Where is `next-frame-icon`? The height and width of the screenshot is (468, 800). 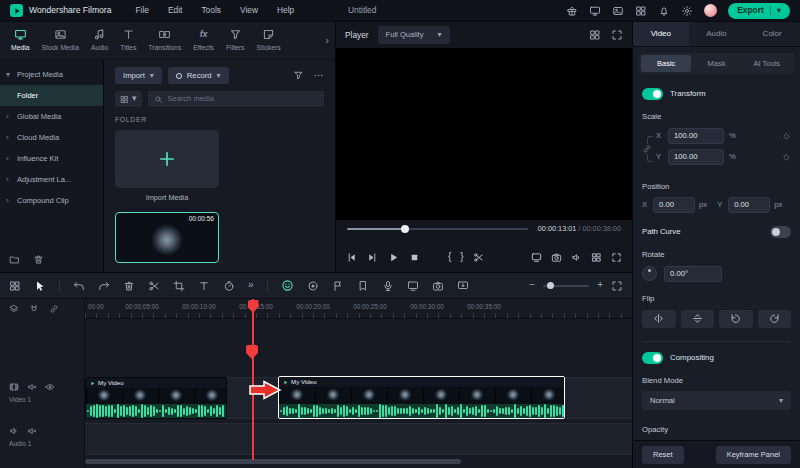 next-frame-icon is located at coordinates (372, 258).